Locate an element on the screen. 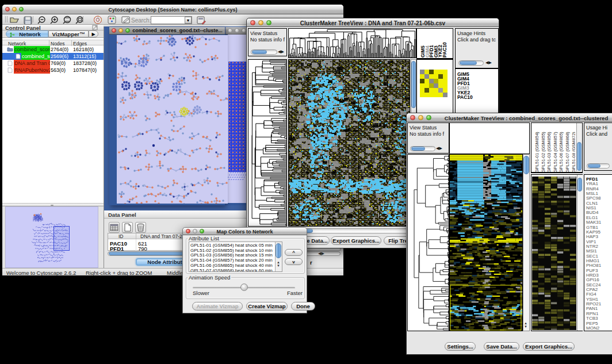  svg-text: GPL51-02 (GSM855) is located at coordinates (543, 152).